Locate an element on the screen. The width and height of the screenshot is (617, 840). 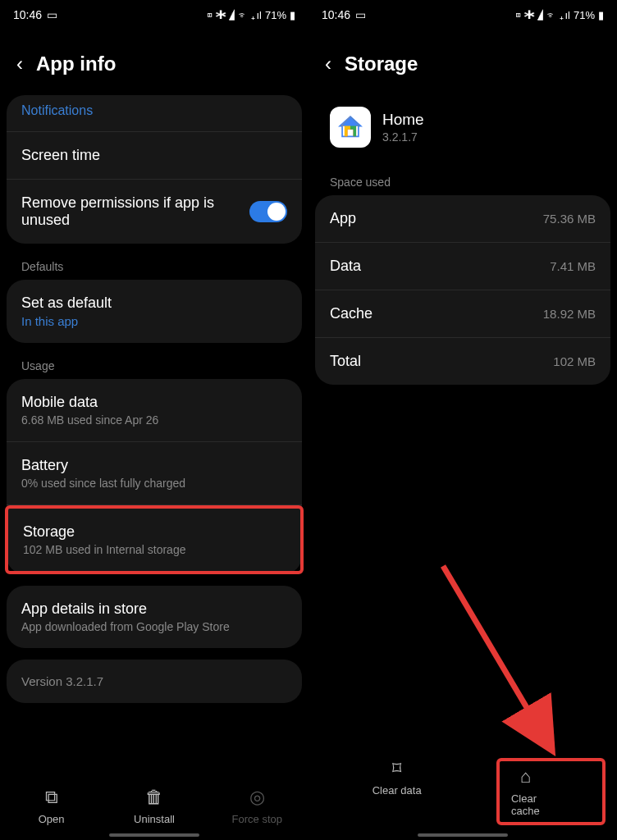
force-stop-button: ◎ Force stop is located at coordinates (257, 806).